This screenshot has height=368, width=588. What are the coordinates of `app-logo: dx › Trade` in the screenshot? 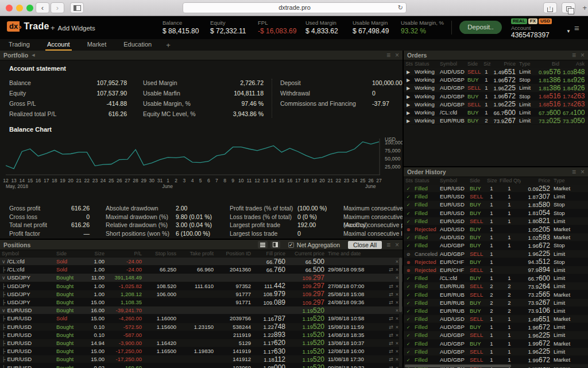 It's located at (28, 26).